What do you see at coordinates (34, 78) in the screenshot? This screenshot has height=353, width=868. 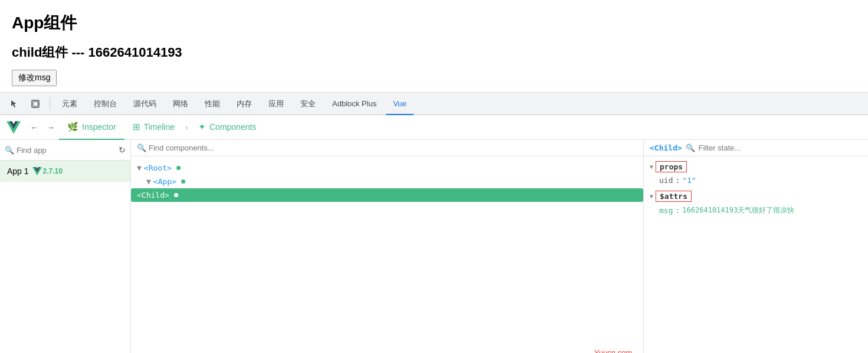 I see `modify-msg-button: 修改msg` at bounding box center [34, 78].